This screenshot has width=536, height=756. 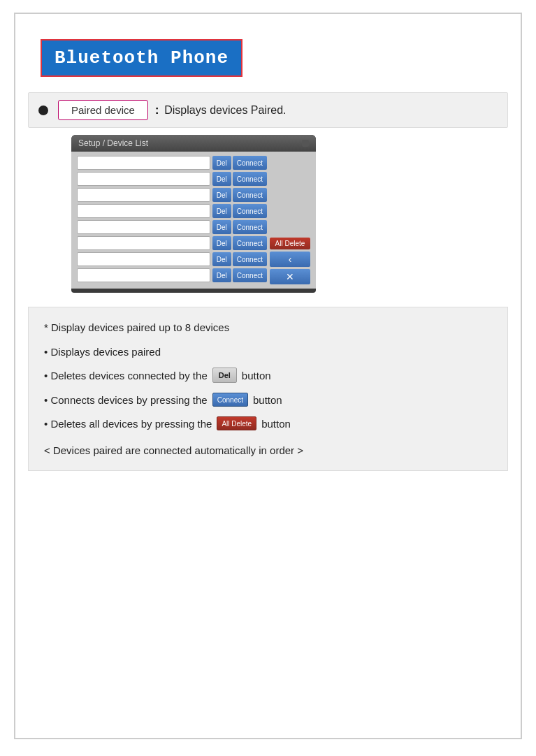 I want to click on connect-button-4: Connect, so click(x=250, y=211).